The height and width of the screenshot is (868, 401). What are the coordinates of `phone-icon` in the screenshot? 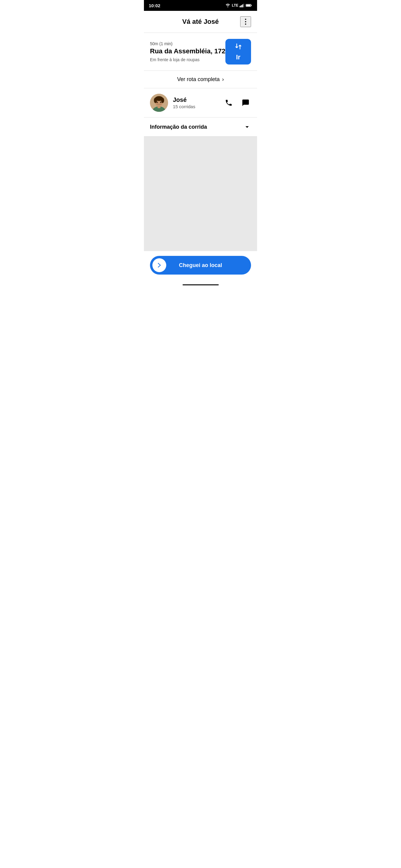 It's located at (229, 103).